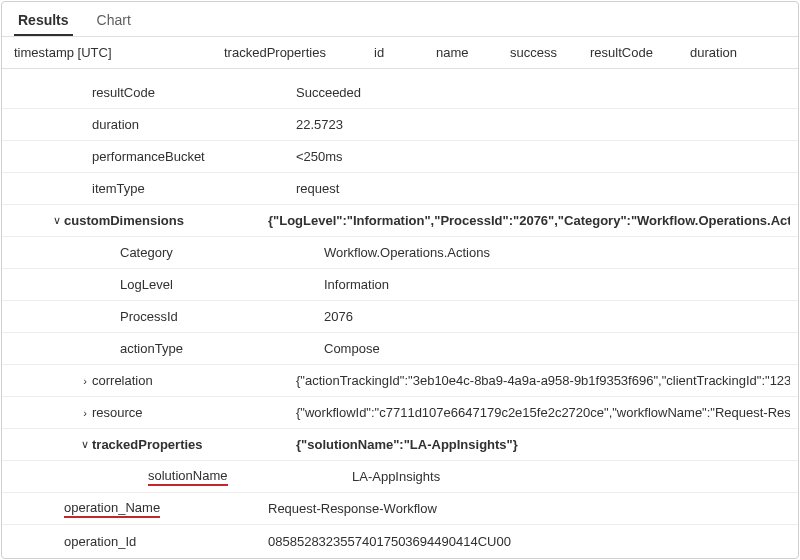 The height and width of the screenshot is (560, 800). What do you see at coordinates (126, 412) in the screenshot?
I see `key: resource` at bounding box center [126, 412].